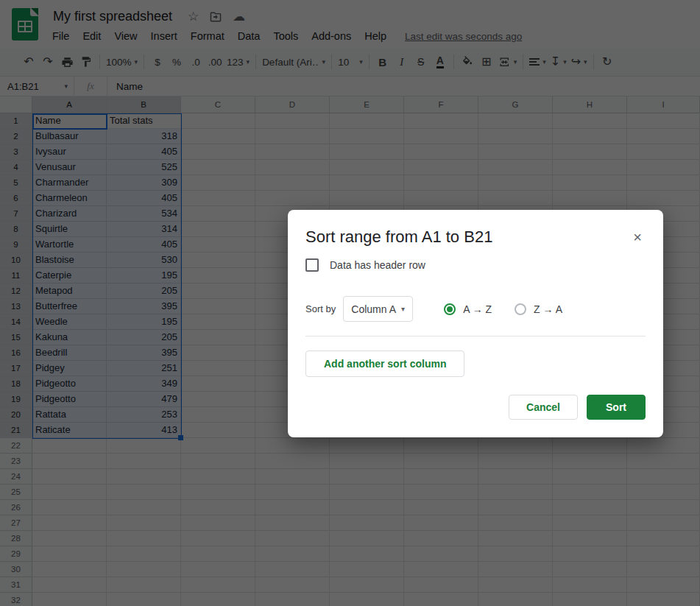 Image resolution: width=700 pixels, height=606 pixels. I want to click on header-row-checkbox-label: Data has header row, so click(378, 265).